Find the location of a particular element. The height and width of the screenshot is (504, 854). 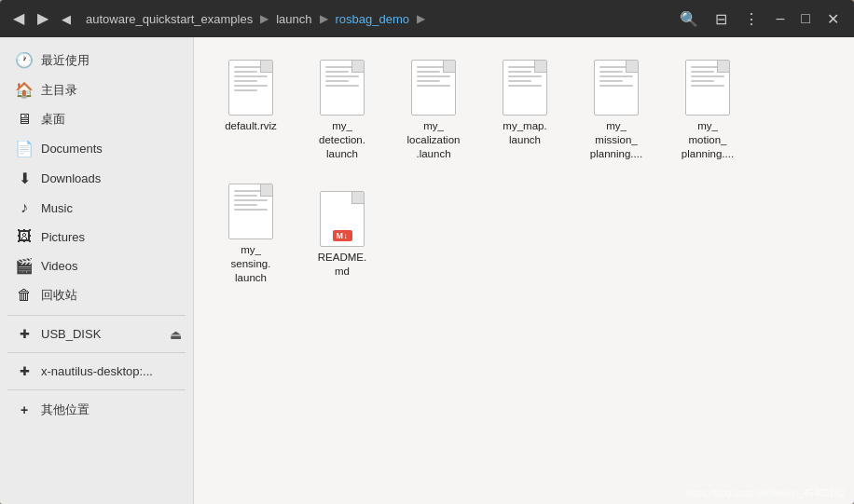

sidebar-item-desktop: 🖥 桌面 is located at coordinates (97, 119).